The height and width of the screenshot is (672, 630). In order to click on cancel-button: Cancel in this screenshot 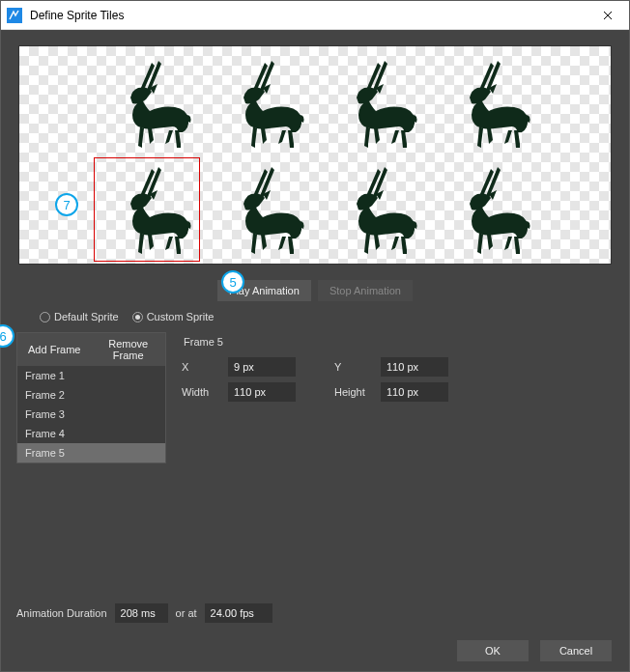, I will do `click(576, 651)`.